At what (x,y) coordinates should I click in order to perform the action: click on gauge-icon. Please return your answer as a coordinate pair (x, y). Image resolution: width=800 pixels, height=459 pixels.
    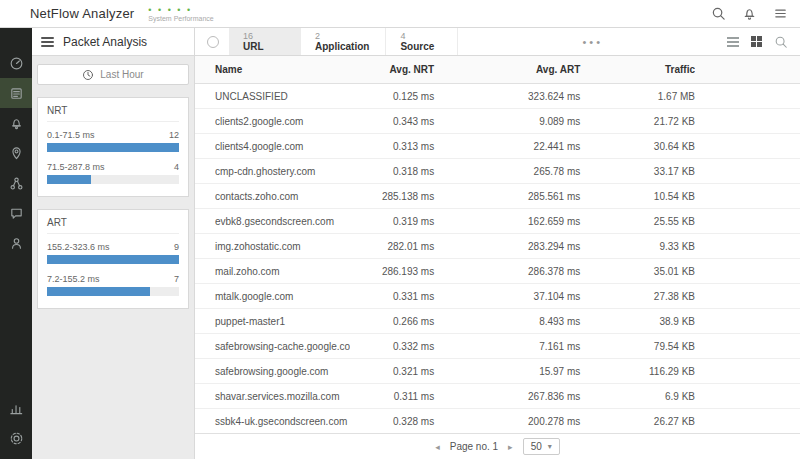
    Looking at the image, I should click on (16, 64).